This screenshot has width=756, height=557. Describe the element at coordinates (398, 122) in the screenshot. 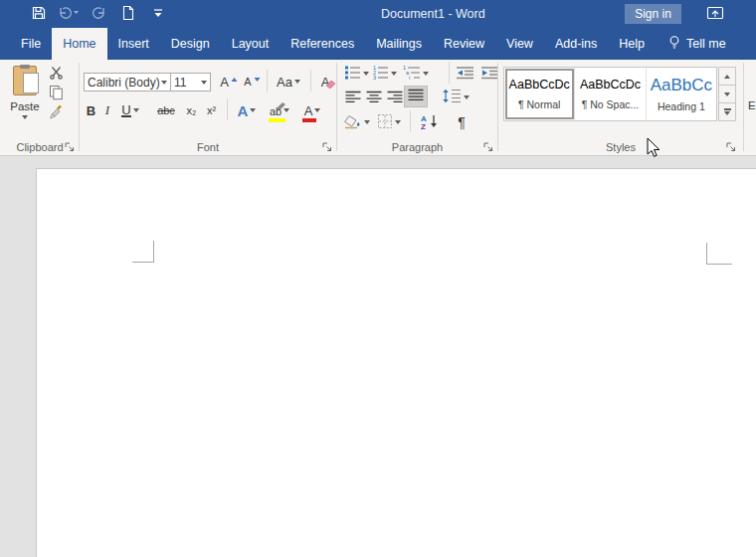

I see `borders-caret` at that location.